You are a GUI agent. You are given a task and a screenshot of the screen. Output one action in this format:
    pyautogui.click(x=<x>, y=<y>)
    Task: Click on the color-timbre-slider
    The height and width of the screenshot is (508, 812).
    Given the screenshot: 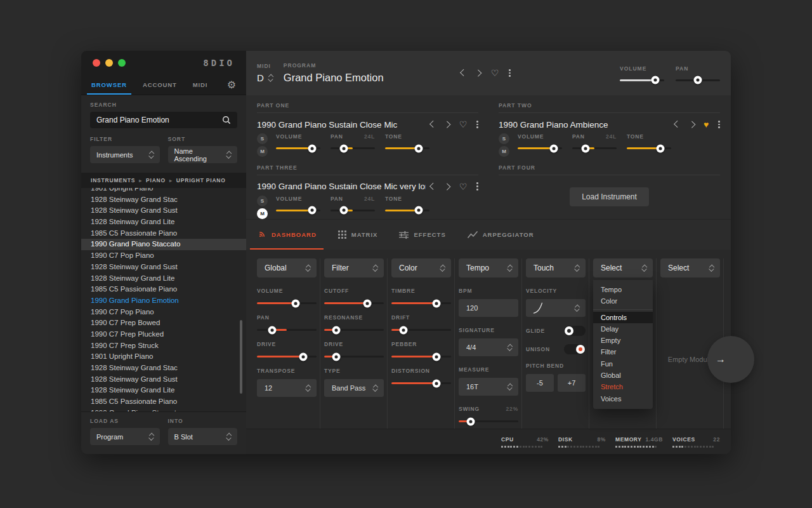 What is the action you would take?
    pyautogui.click(x=421, y=304)
    